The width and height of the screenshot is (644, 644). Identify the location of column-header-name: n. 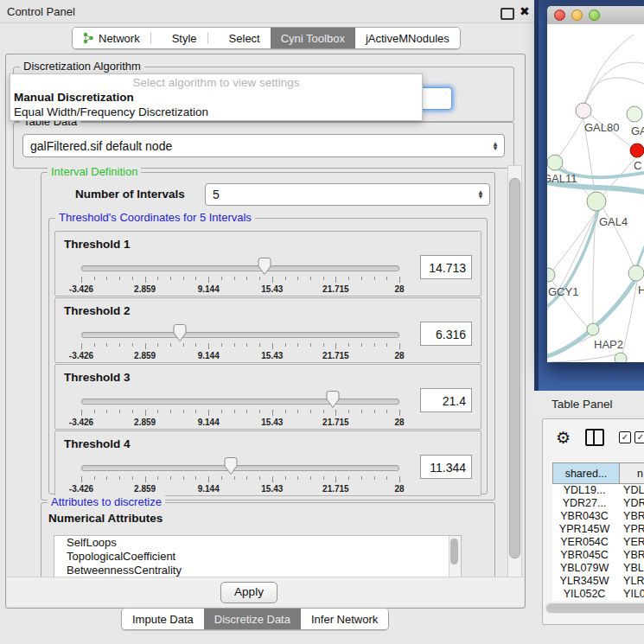
(632, 474).